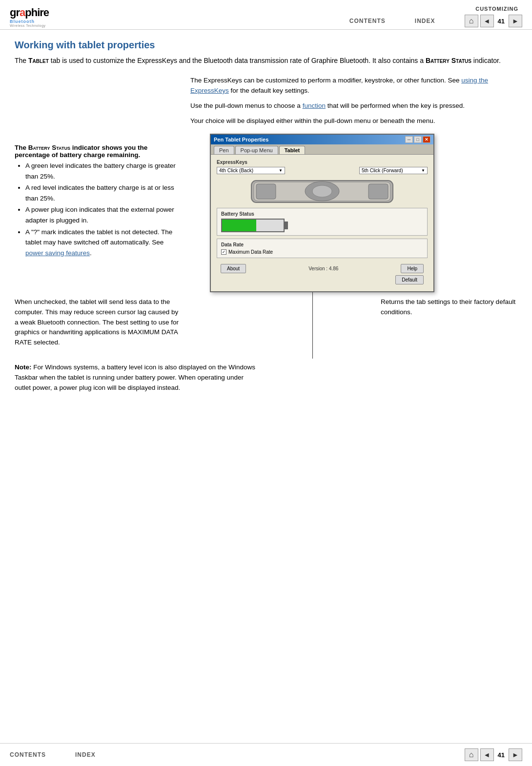 The width and height of the screenshot is (532, 766). I want to click on footer: Contents Index ⌂ ◄ 41 ►, so click(266, 754).